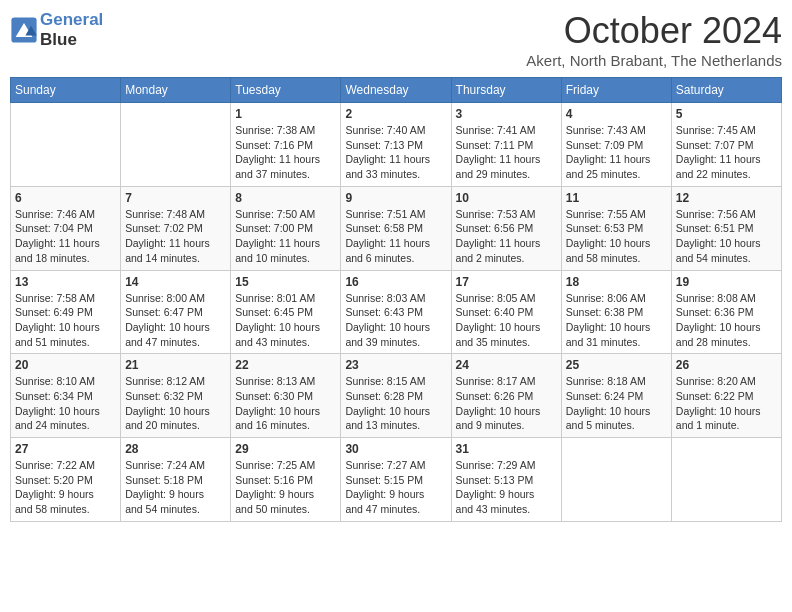 Image resolution: width=792 pixels, height=612 pixels. I want to click on calendar-cell: 18Sunrise: 8:06 AM Sunset: 6:38 PM Dayli…, so click(616, 312).